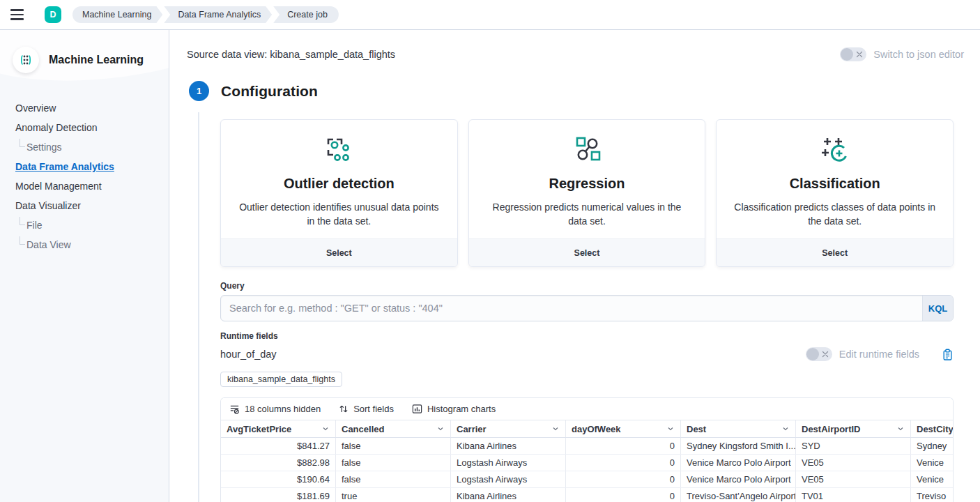 The image size is (980, 502). Describe the element at coordinates (587, 184) in the screenshot. I see `card-title: Regression` at that location.